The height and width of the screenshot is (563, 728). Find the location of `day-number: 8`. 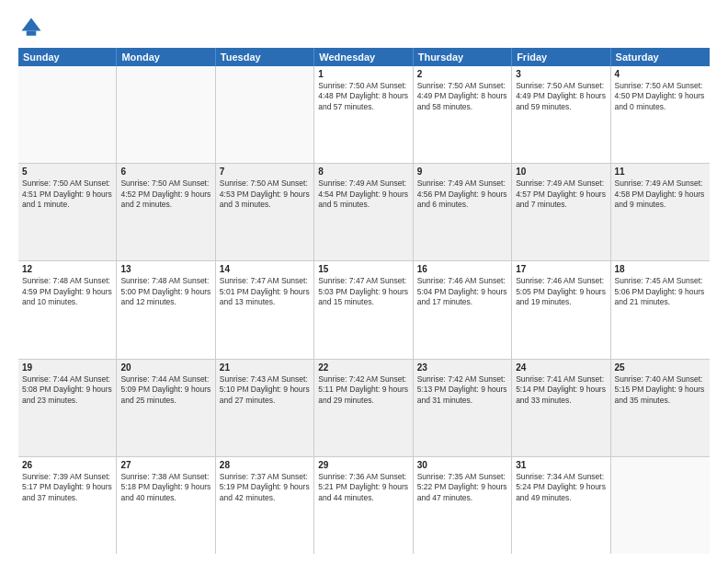

day-number: 8 is located at coordinates (363, 171).